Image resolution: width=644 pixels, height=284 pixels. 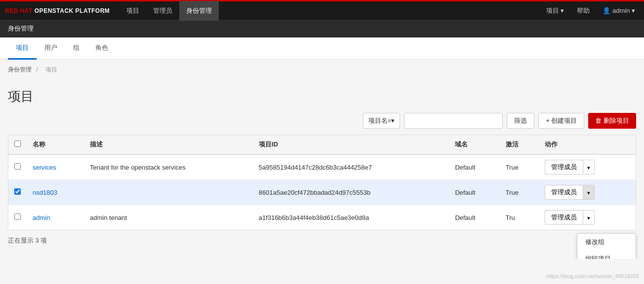 I want to click on tab-user: 用户, so click(x=51, y=48).